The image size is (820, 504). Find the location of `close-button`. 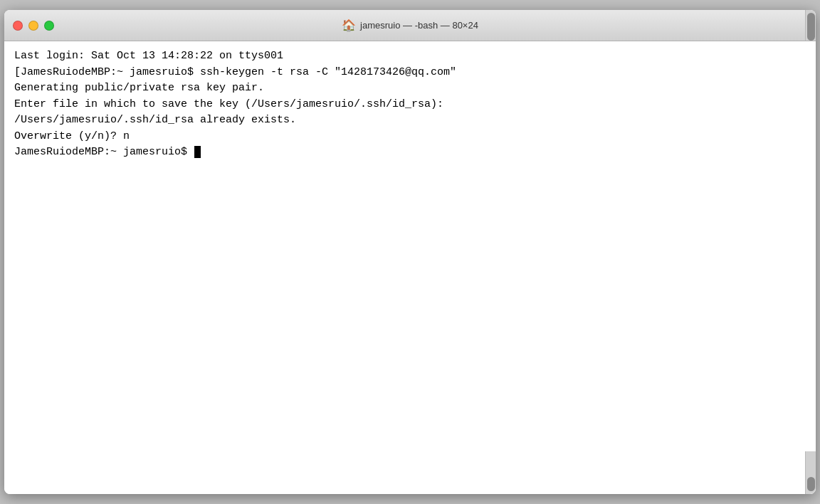

close-button is located at coordinates (18, 26).